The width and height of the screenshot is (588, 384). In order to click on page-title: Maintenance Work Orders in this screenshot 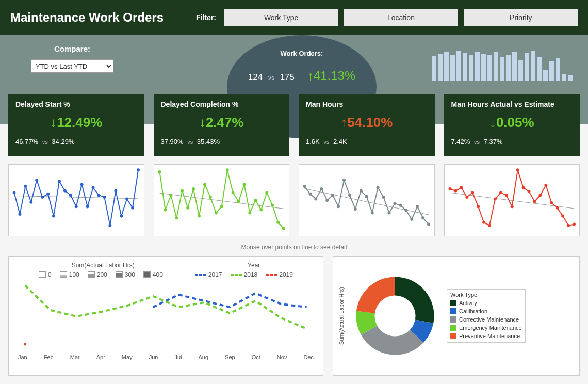, I will do `click(103, 18)`.